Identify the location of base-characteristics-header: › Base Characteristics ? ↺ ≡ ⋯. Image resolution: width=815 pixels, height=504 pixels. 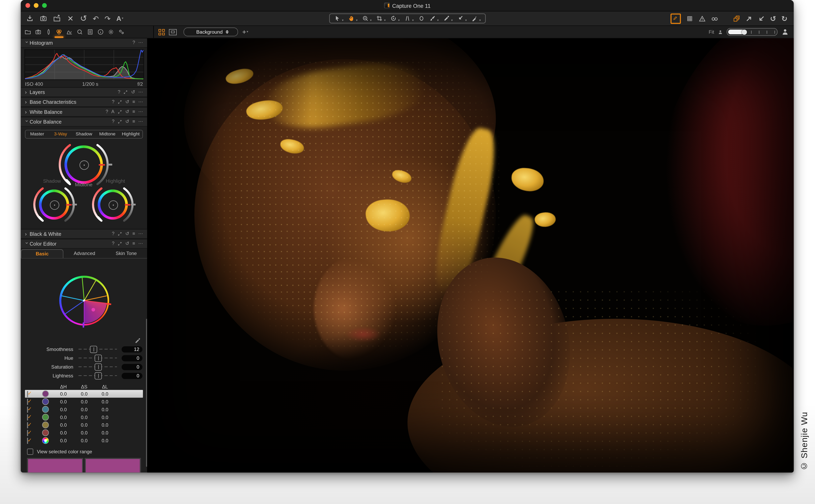
(84, 102).